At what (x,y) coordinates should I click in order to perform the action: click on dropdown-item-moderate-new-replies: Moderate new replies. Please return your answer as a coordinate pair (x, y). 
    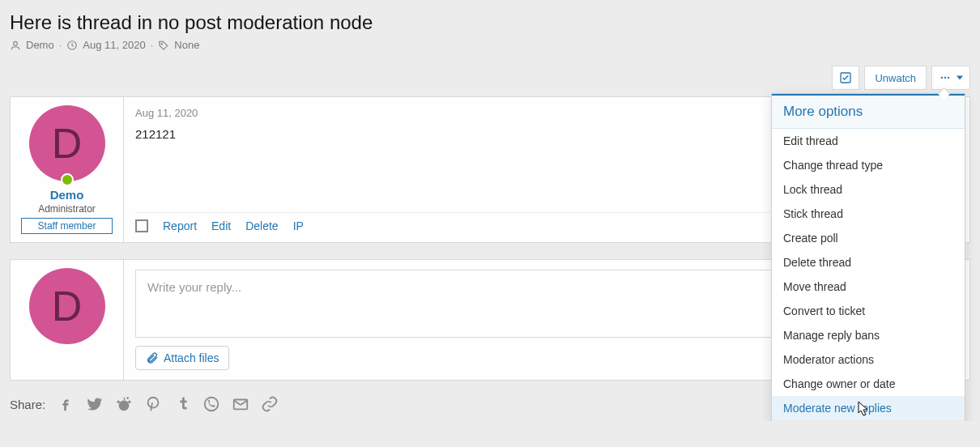
    Looking at the image, I should click on (868, 408).